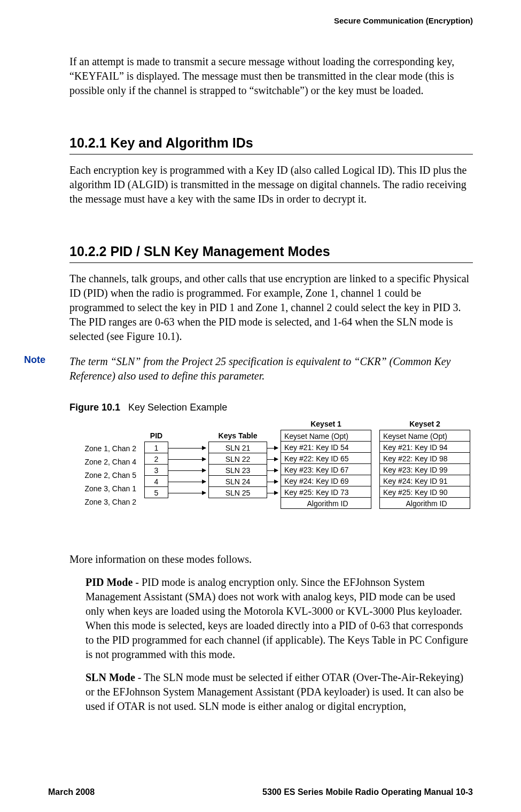  Describe the element at coordinates (261, 792) in the screenshot. I see `page-footer: March 2008 5300 ES Series Mobile Radio O…` at that location.